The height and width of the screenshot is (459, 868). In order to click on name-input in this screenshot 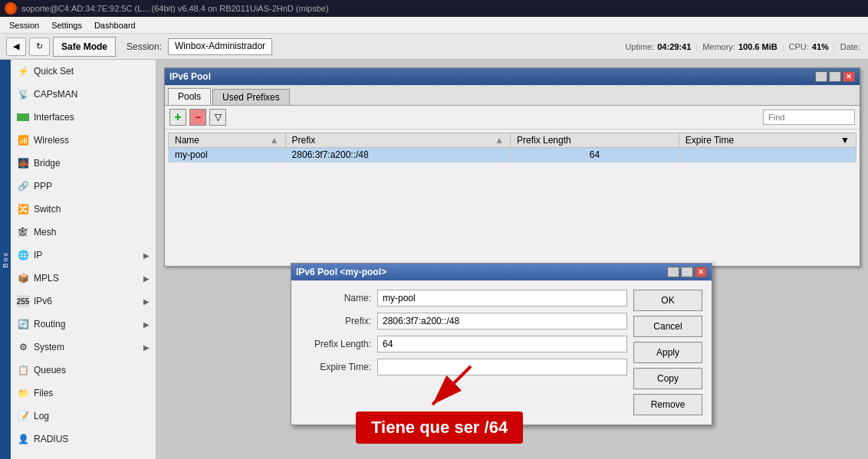, I will do `click(502, 298)`.